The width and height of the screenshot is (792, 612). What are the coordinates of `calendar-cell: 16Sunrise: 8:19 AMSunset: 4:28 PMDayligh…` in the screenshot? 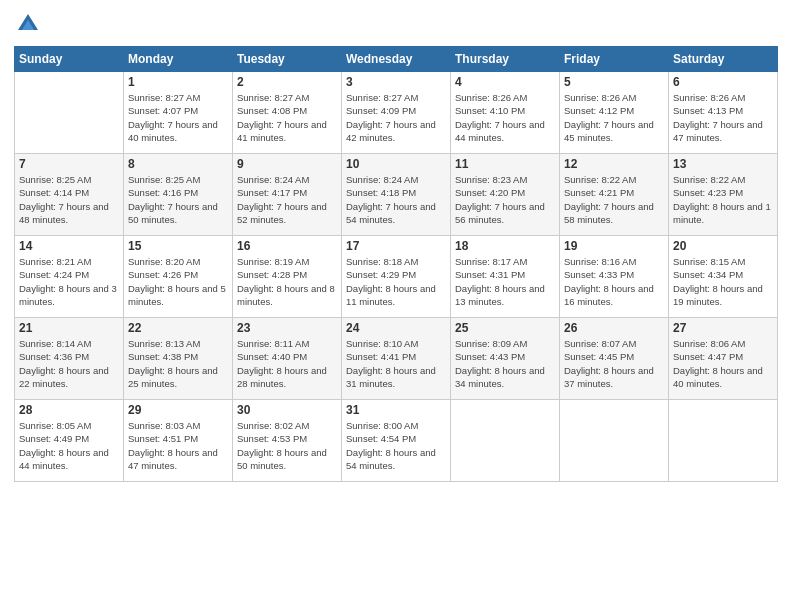 It's located at (288, 277).